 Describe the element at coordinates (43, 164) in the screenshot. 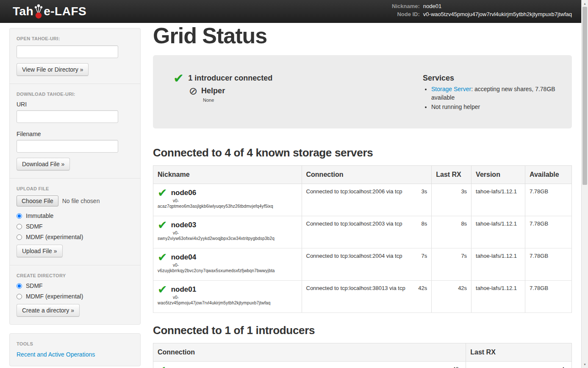

I see `download-file-button: Download File »` at that location.